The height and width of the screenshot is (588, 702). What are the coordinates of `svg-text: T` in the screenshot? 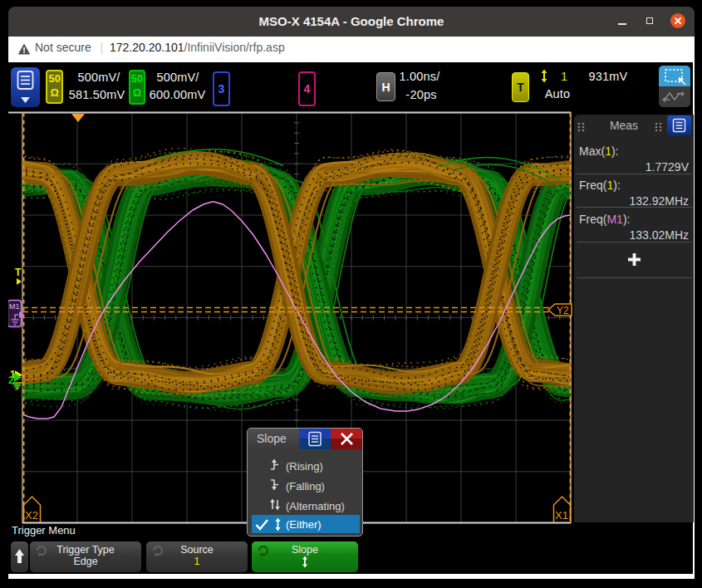 It's located at (18, 272).